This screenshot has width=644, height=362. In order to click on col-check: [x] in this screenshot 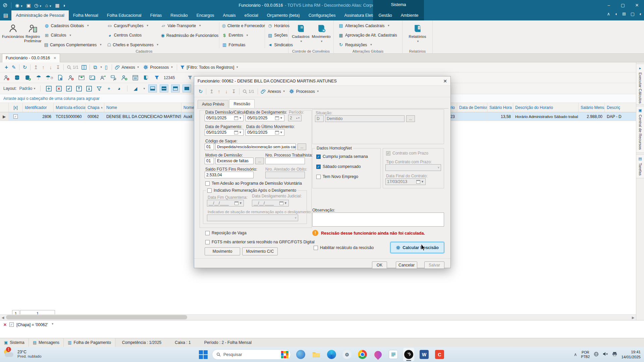, I will do `click(16, 107)`.